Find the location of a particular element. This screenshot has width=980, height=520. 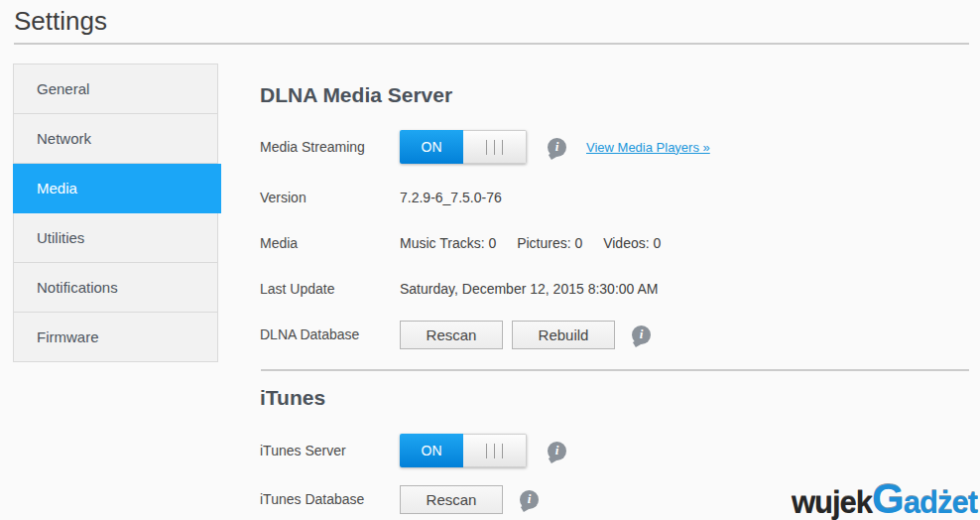

last-update-label: Last Update is located at coordinates (329, 289).